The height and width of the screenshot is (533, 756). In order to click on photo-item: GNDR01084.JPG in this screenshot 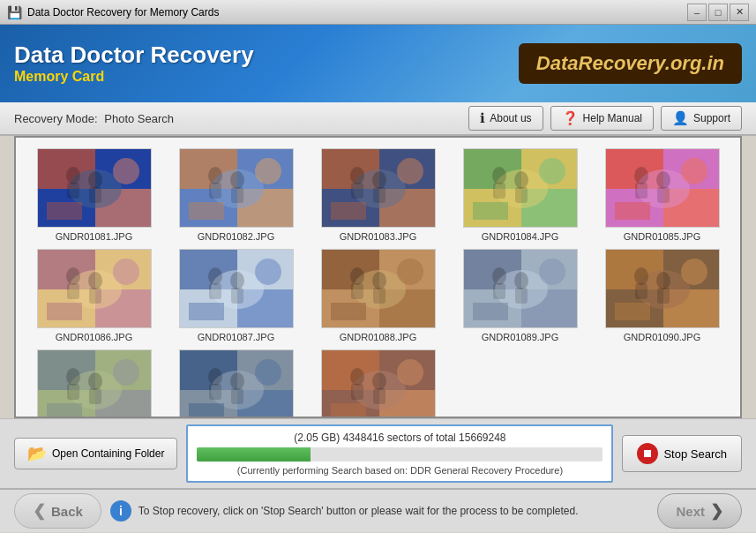, I will do `click(520, 195)`.